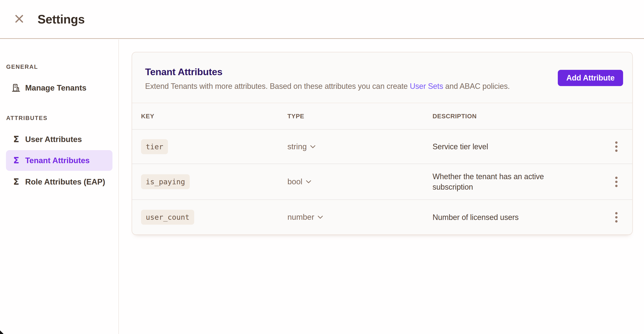  Describe the element at coordinates (382, 146) in the screenshot. I see `table-row: tier string Service tier level` at that location.